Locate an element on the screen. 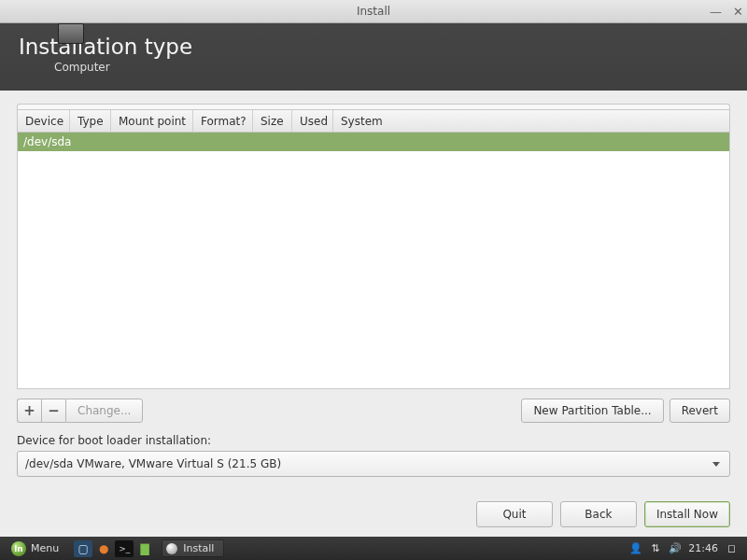 The width and height of the screenshot is (747, 560). row-device: /dev/sda is located at coordinates (47, 142).